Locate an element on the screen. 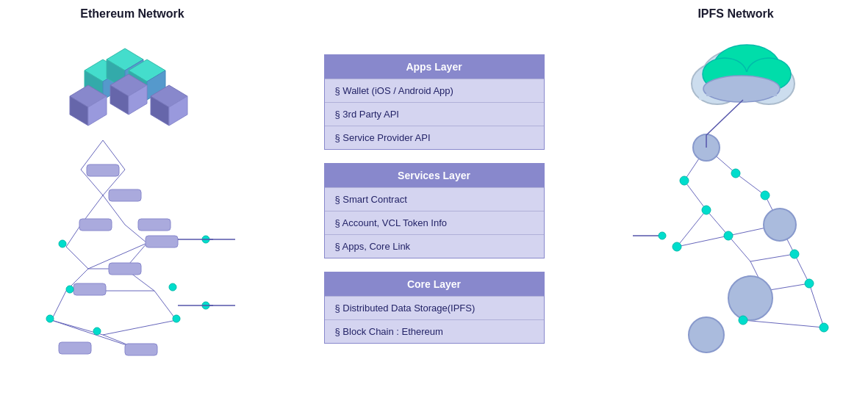 The image size is (868, 398). apps-item-2: § 3rd Party API is located at coordinates (434, 114).